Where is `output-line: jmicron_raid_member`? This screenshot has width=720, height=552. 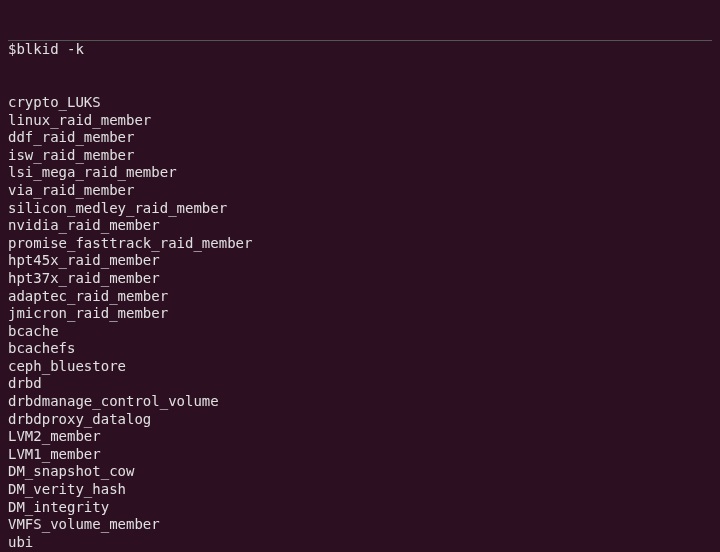 output-line: jmicron_raid_member is located at coordinates (360, 314).